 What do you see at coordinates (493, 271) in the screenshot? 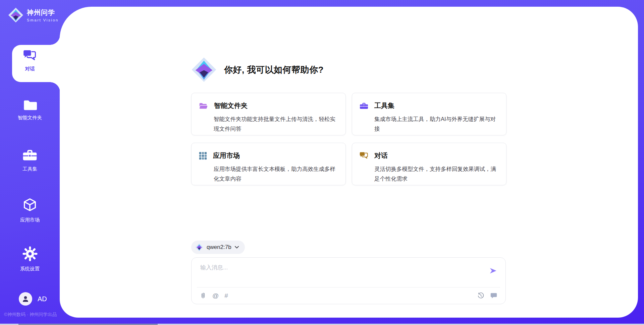
I see `send-button` at bounding box center [493, 271].